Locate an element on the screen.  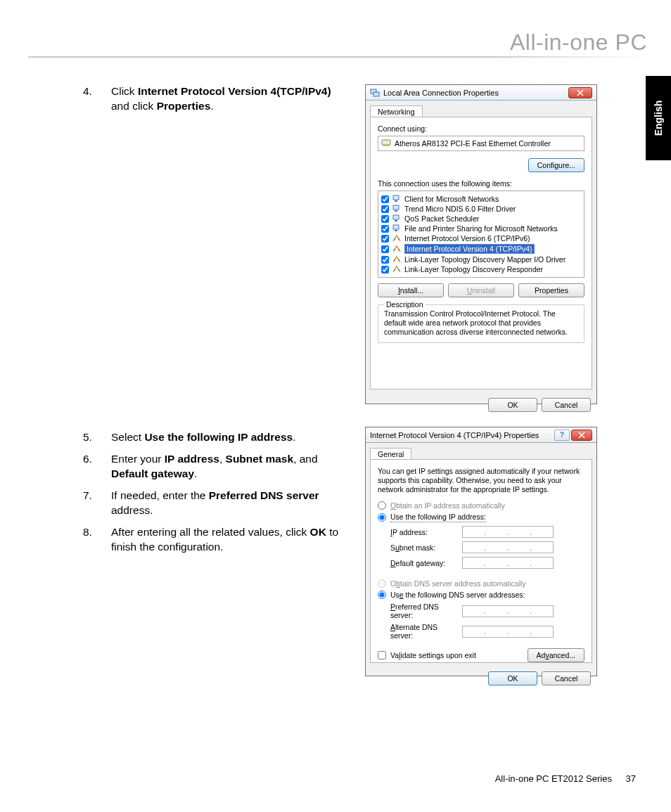
adapter-icon is located at coordinates (386, 143).